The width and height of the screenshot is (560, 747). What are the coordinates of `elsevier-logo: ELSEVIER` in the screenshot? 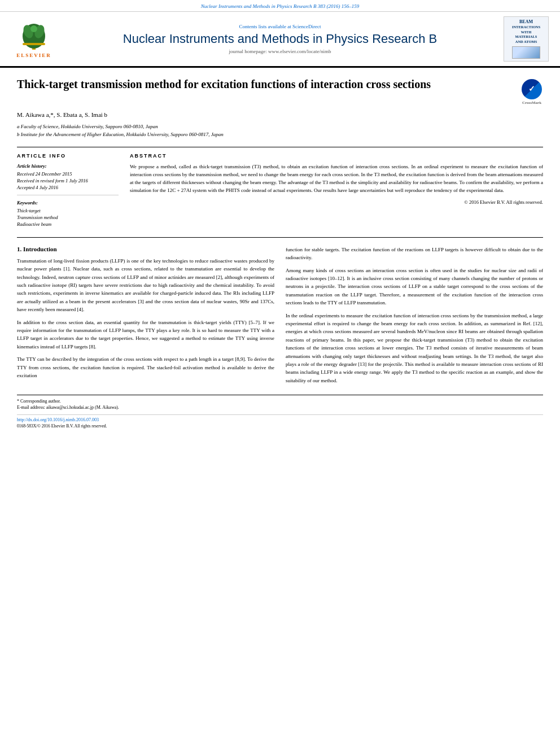 It's located at (34, 40).